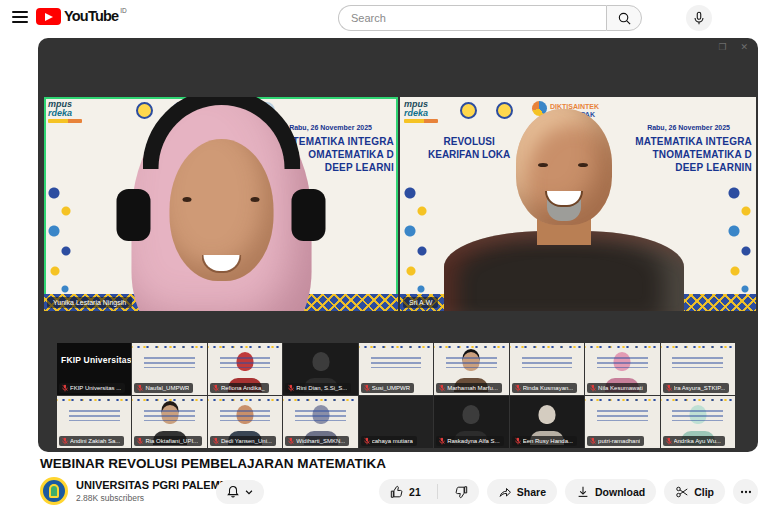 The width and height of the screenshot is (768, 512). I want to click on youtube-play-icon, so click(48, 16).